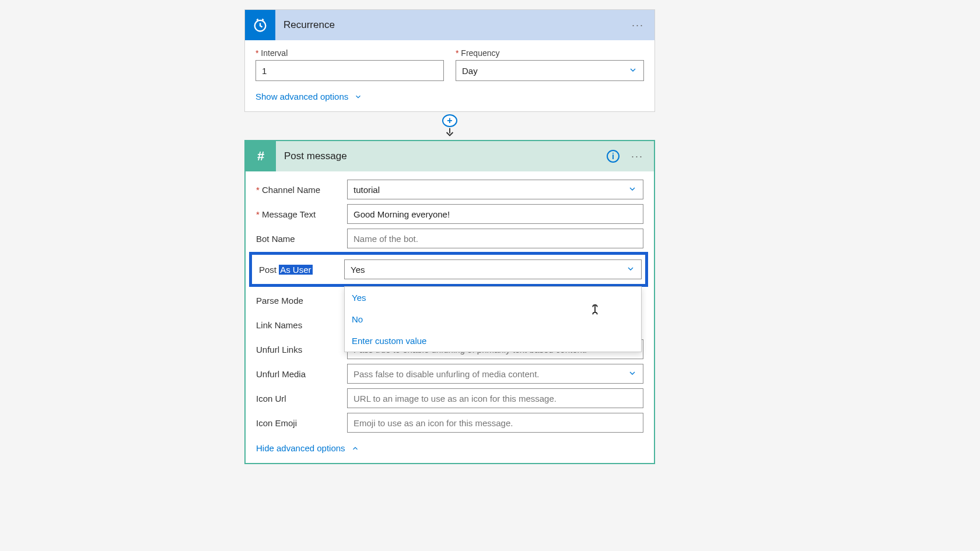 The image size is (980, 551). Describe the element at coordinates (495, 215) in the screenshot. I see `message-field` at that location.